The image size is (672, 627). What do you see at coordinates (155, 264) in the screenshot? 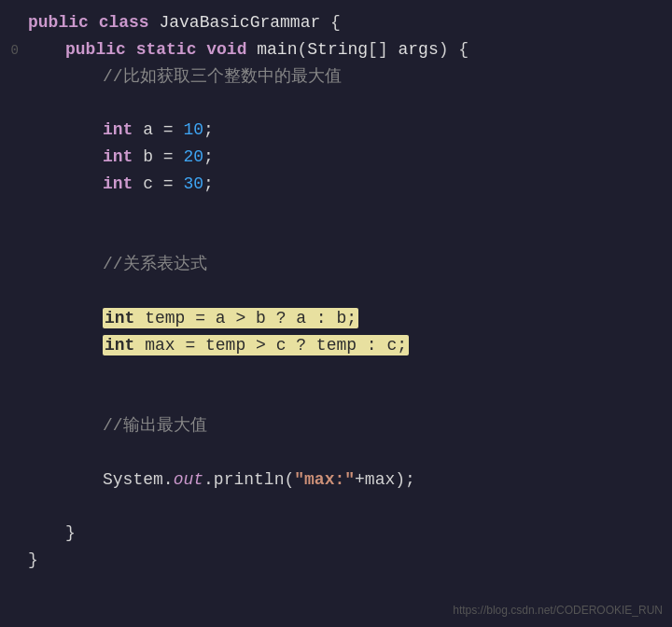
I see `comment-relational: //关系表达式` at bounding box center [155, 264].